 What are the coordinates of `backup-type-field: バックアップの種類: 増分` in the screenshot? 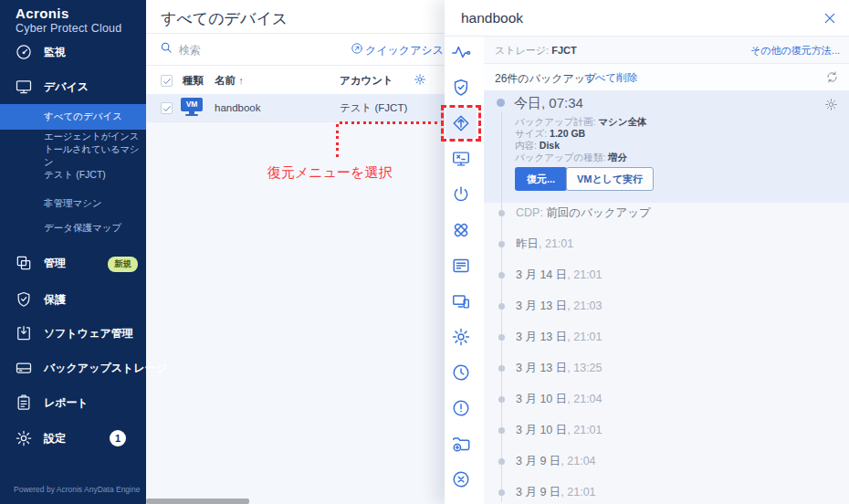 It's located at (571, 157).